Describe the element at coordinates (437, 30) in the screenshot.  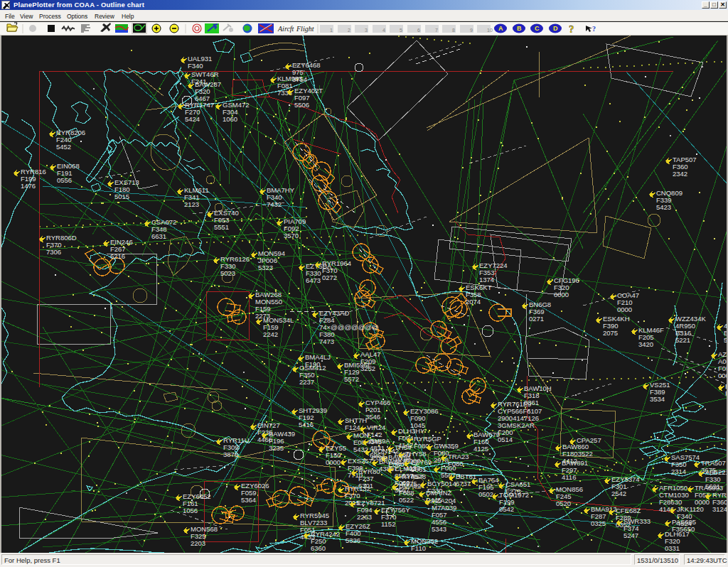
I see `svg-text: 7` at that location.